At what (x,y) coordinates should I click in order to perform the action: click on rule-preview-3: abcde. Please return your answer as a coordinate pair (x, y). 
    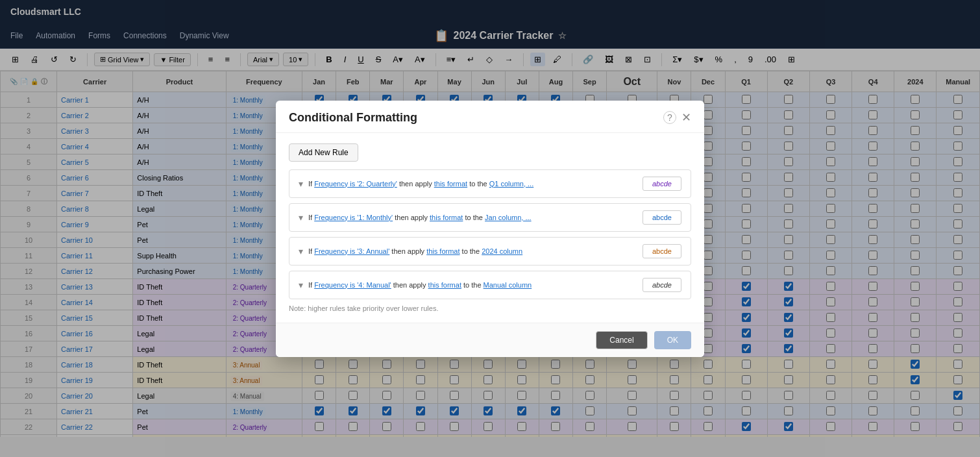
    Looking at the image, I should click on (662, 251).